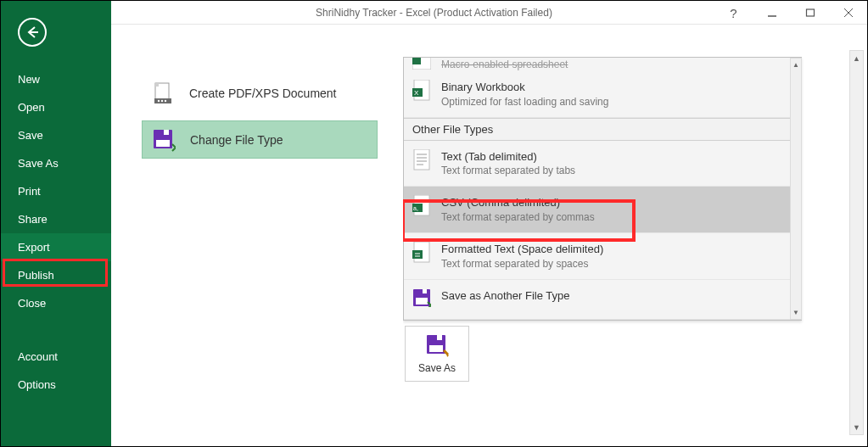  What do you see at coordinates (796, 313) in the screenshot?
I see `scroll-down-icon: ▼` at bounding box center [796, 313].